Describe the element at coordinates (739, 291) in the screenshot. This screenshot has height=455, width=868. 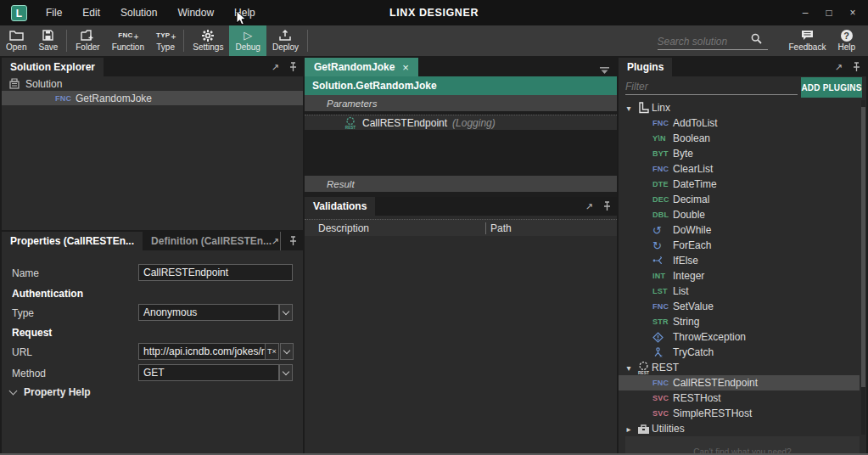
I see `plugin-item-list: LST List` at that location.